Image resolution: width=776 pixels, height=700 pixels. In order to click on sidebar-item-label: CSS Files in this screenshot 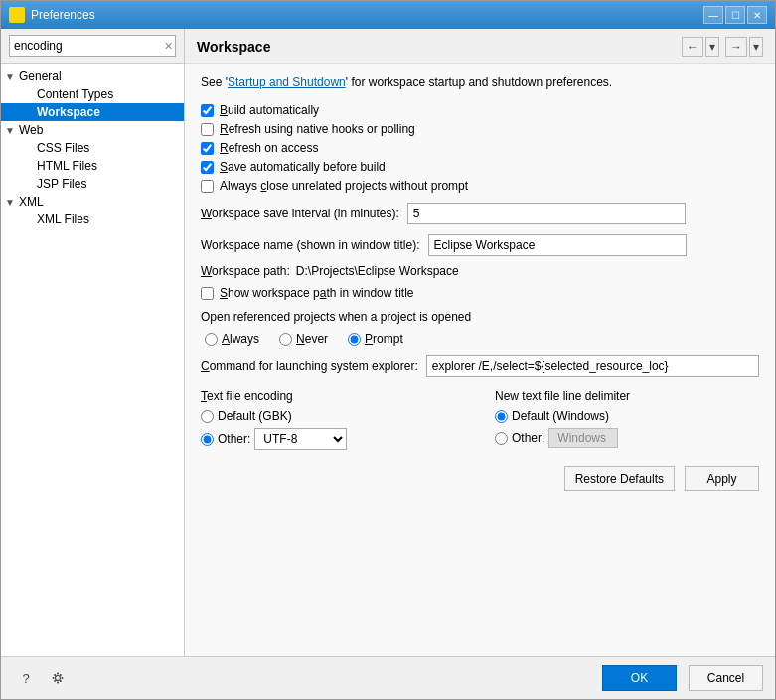, I will do `click(64, 148)`.